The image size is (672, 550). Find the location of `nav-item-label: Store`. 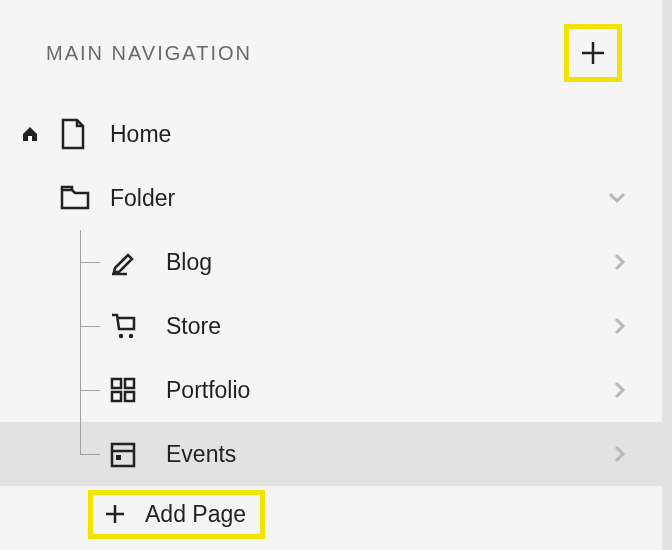

nav-item-label: Store is located at coordinates (381, 326).